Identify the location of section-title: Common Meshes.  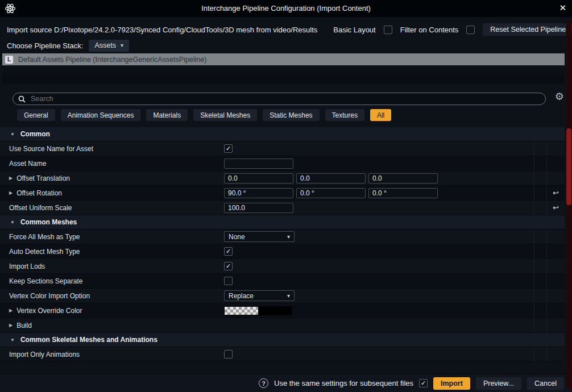
(49, 222).